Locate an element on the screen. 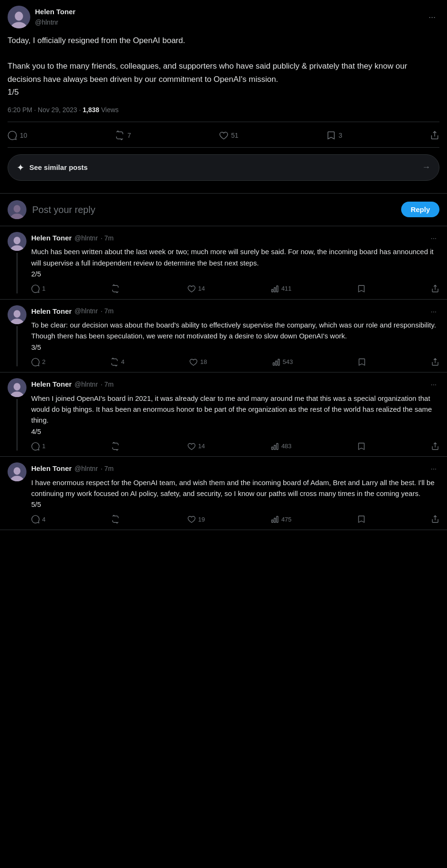 This screenshot has width=447, height=868. like-count: 51 is located at coordinates (235, 135).